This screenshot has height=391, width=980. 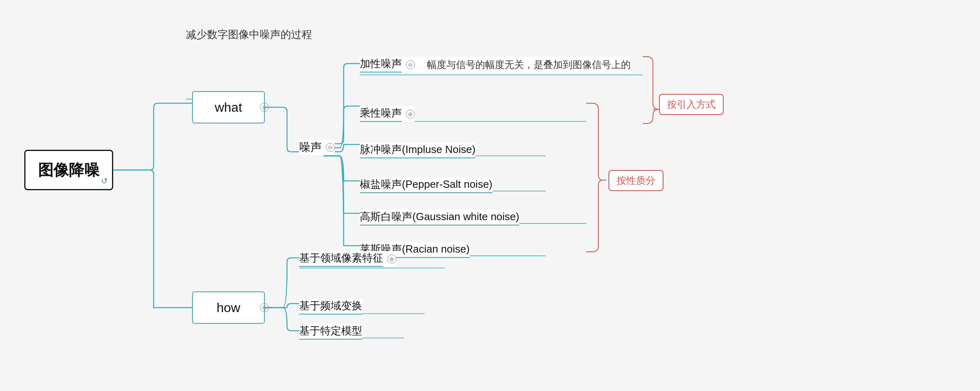 I want to click on annotation-quality: 按性质分, so click(x=636, y=181).